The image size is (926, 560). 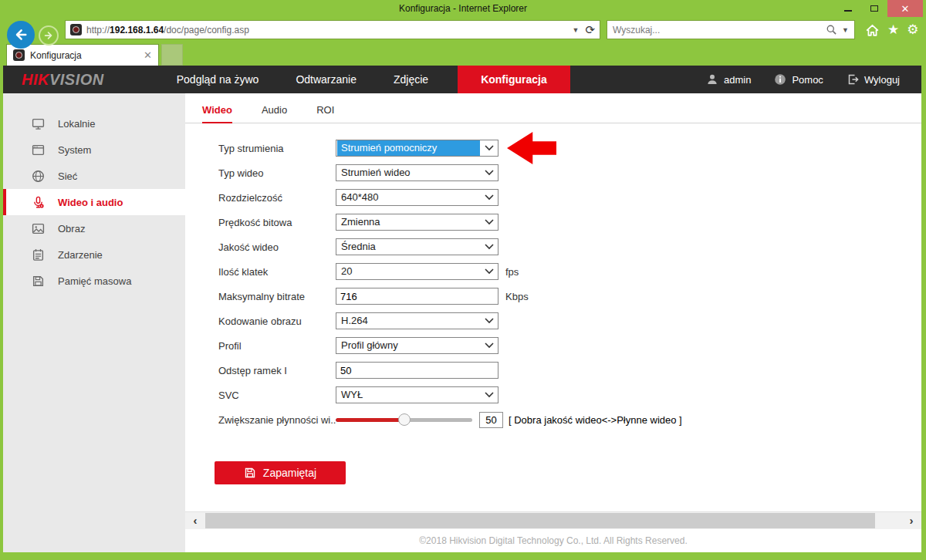 What do you see at coordinates (905, 8) in the screenshot?
I see `close-button: ✕` at bounding box center [905, 8].